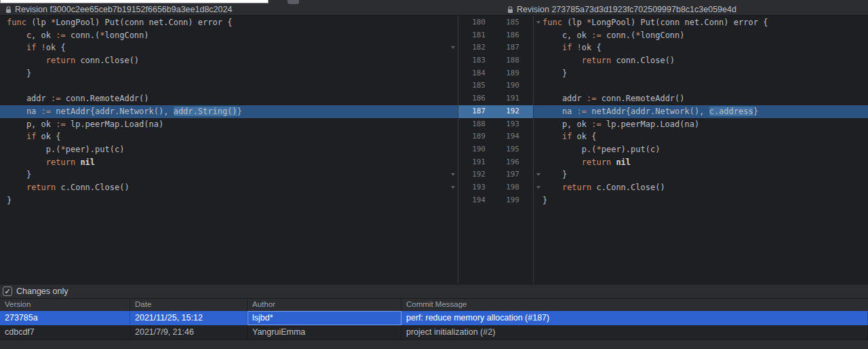  Describe the element at coordinates (42, 291) in the screenshot. I see `changes-only-label: Changes only` at that location.